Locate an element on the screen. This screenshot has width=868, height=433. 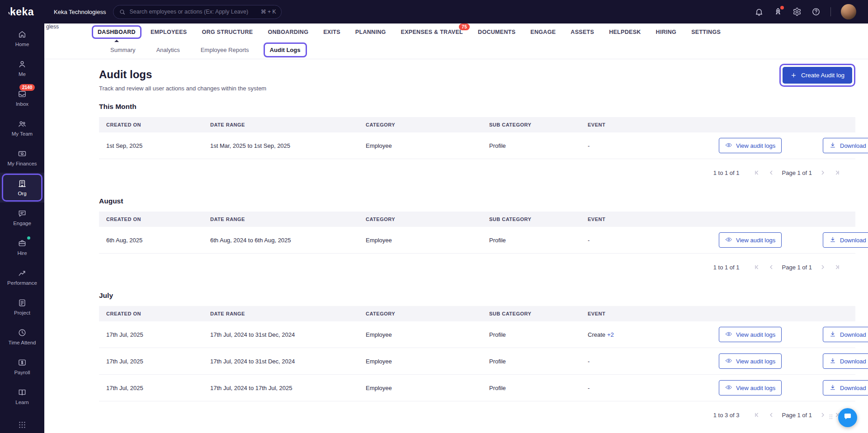
user-icon is located at coordinates (22, 64).